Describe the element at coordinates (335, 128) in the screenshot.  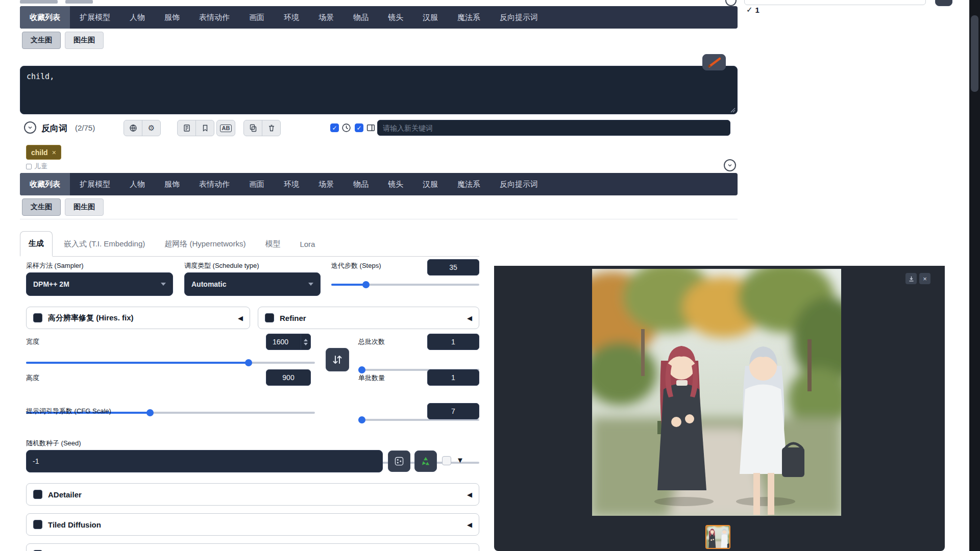
I see `auto-translate-checkbox: ✓` at that location.